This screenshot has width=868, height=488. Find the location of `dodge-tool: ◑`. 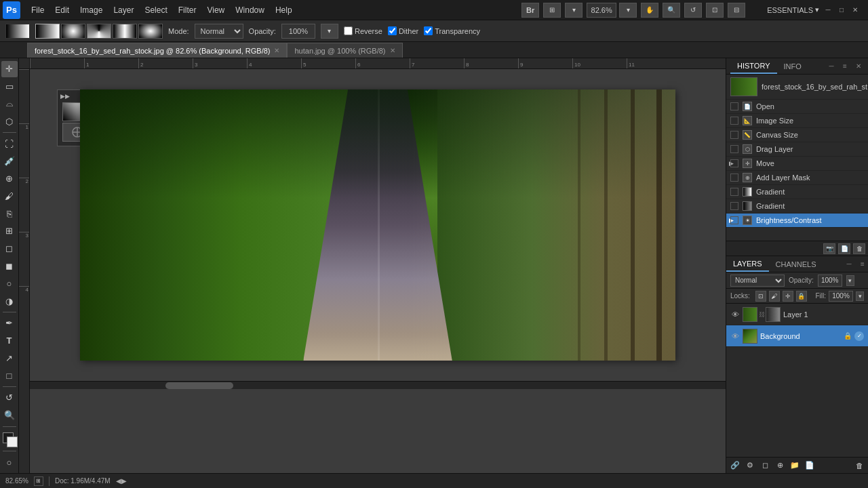

dodge-tool: ◑ is located at coordinates (9, 301).